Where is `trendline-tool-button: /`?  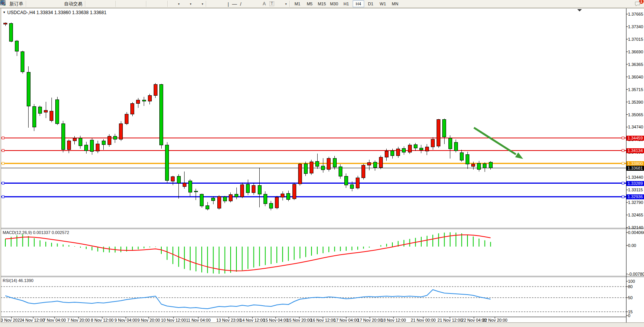 trendline-tool-button: / is located at coordinates (241, 4).